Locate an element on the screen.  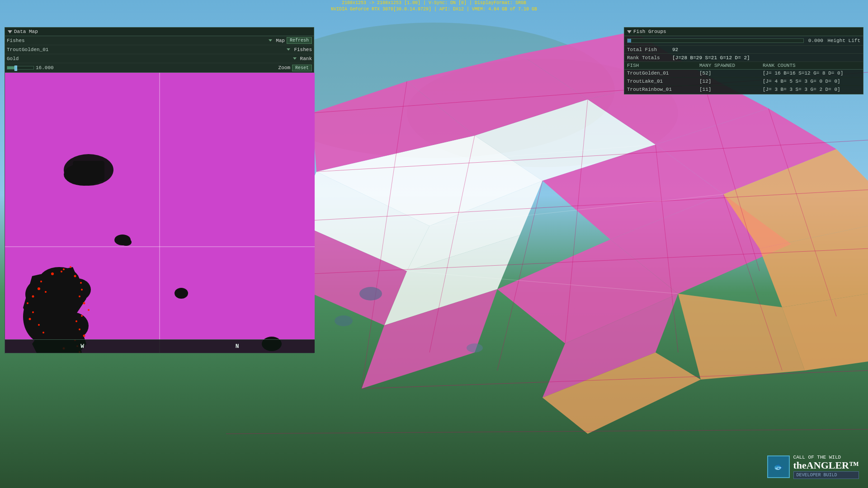
hud-line1: 2108x1253 -> 2108x1253 [1.00] | V-Sync: … is located at coordinates (434, 3).